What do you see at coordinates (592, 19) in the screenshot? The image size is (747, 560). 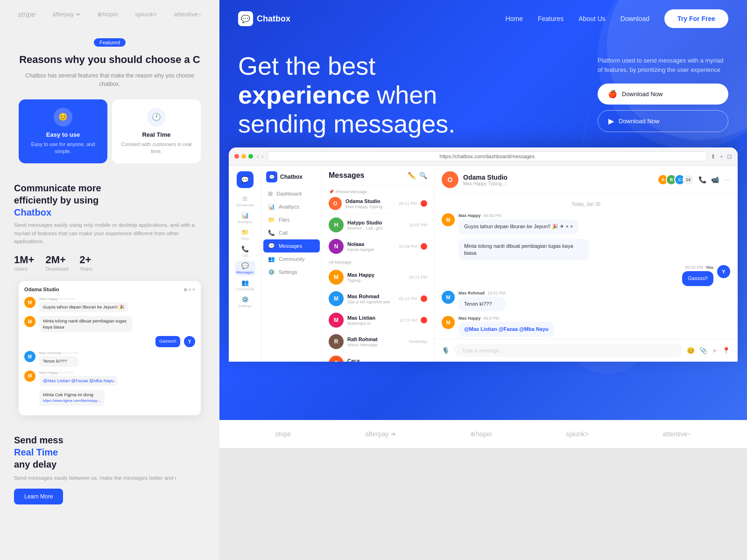 I see `nav-about: About Us` at bounding box center [592, 19].